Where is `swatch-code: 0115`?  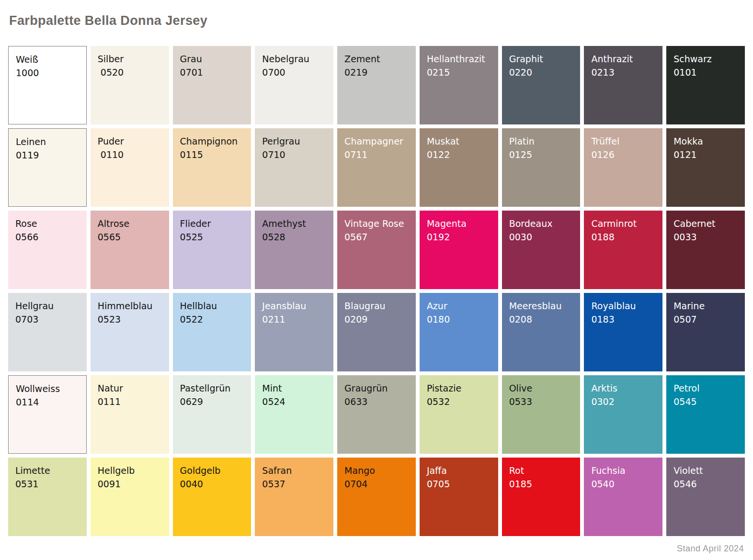
swatch-code: 0115 is located at coordinates (212, 155).